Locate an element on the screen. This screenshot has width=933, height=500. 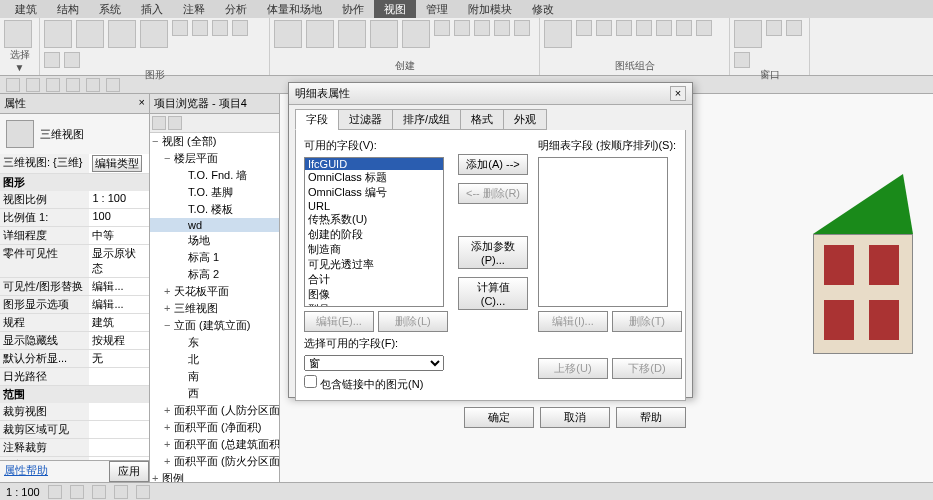
tree-item: +图例 is located at coordinates (214, 476).